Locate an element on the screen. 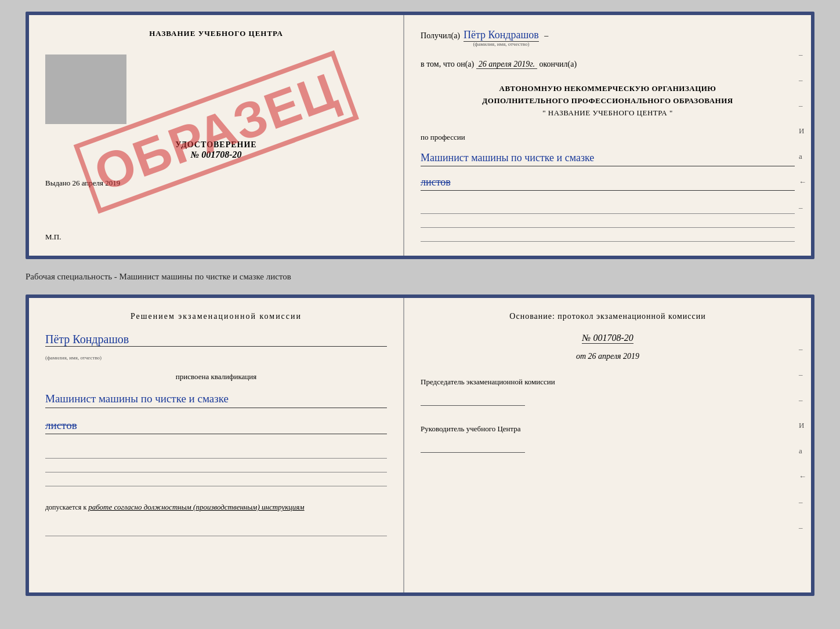 This screenshot has width=840, height=629. dopuskaetsya-block: допускается к работе согласно должностны… is located at coordinates (216, 507).